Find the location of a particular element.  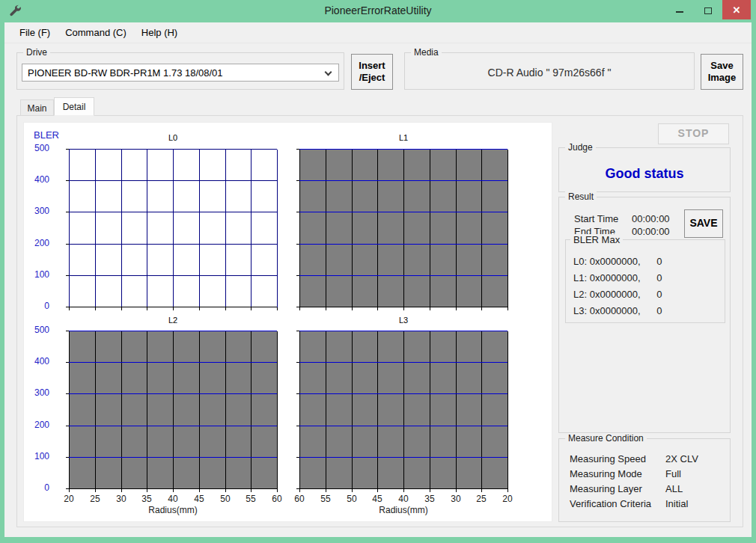

result-group-label: Result is located at coordinates (581, 197).